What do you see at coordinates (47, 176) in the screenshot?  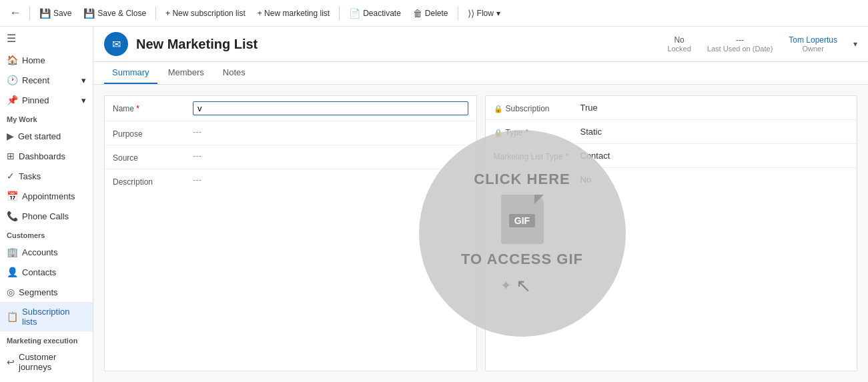 I see `sidebar-item-tasks: ✓ Tasks` at bounding box center [47, 176].